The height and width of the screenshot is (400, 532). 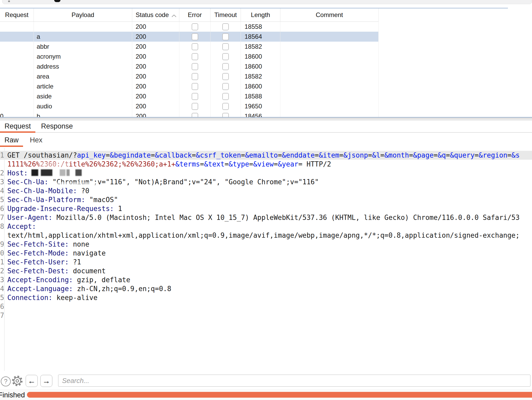 What do you see at coordinates (2, 280) in the screenshot?
I see `line-number: 3` at bounding box center [2, 280].